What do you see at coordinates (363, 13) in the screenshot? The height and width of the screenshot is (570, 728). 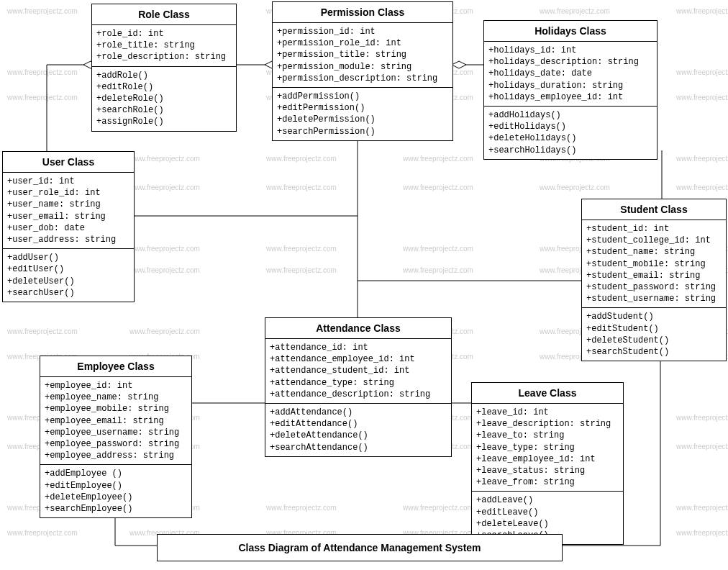 I see `class-title: Permission Class` at bounding box center [363, 13].